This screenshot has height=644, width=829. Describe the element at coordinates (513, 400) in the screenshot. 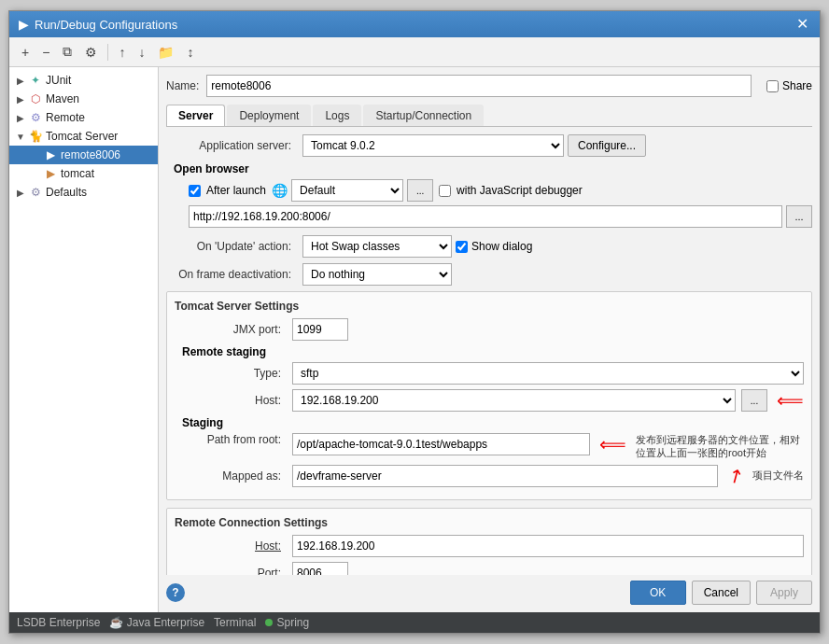

I see `host-select: 192.168.19.200` at that location.